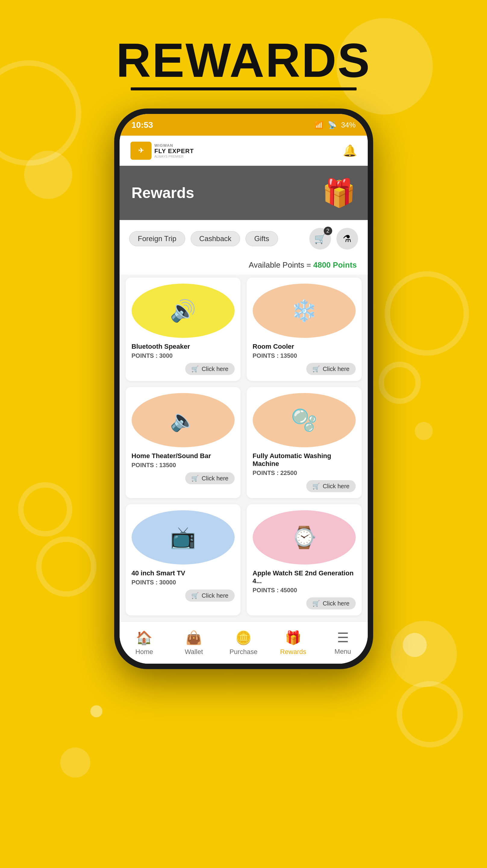  What do you see at coordinates (275, 473) in the screenshot?
I see `product-points: POINTS : 22500` at bounding box center [275, 473].